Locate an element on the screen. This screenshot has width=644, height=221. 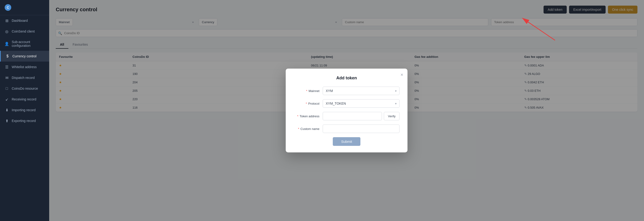
token-address-field-row: * Token address Verify is located at coordinates (346, 116).